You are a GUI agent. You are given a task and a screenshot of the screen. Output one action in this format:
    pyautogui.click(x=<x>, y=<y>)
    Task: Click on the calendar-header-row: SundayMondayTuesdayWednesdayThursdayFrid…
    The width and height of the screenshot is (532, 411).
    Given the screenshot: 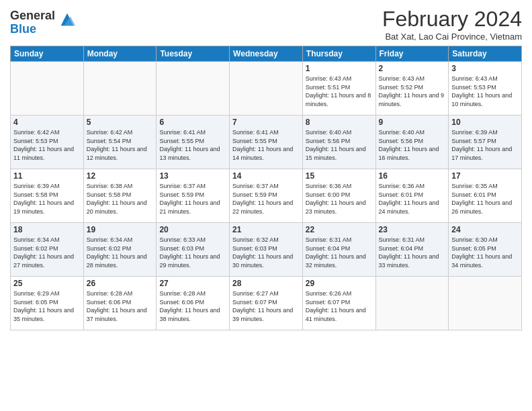 What is the action you would take?
    pyautogui.click(x=266, y=54)
    